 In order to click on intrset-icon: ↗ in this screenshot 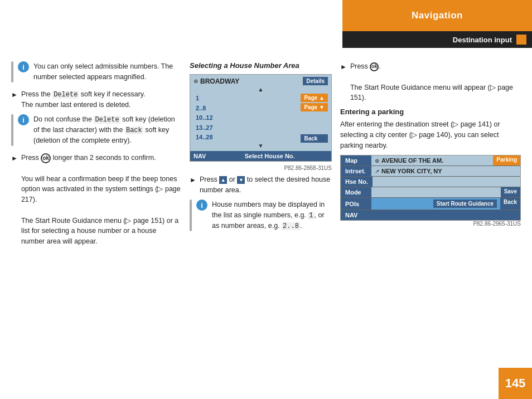, I will do `click(377, 172)`.